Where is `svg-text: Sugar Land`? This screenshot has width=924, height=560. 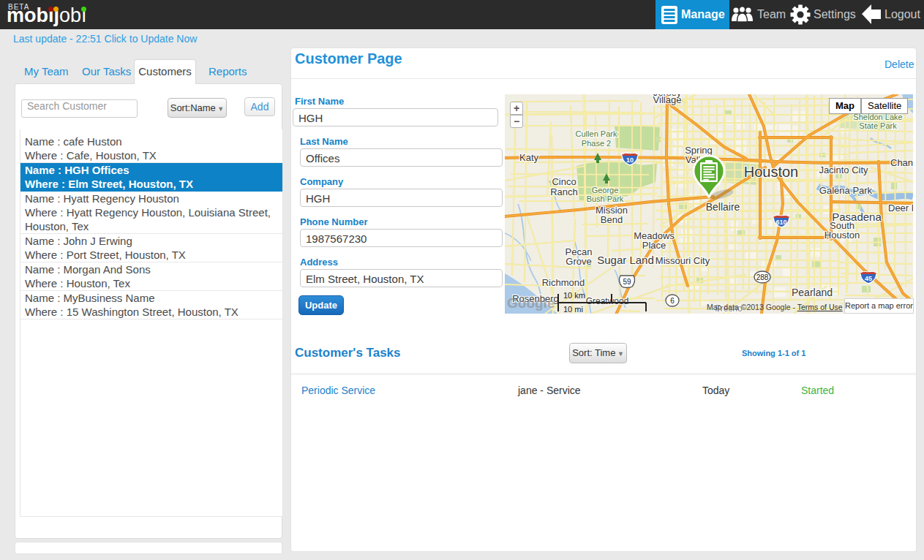
svg-text: Sugar Land is located at coordinates (626, 260).